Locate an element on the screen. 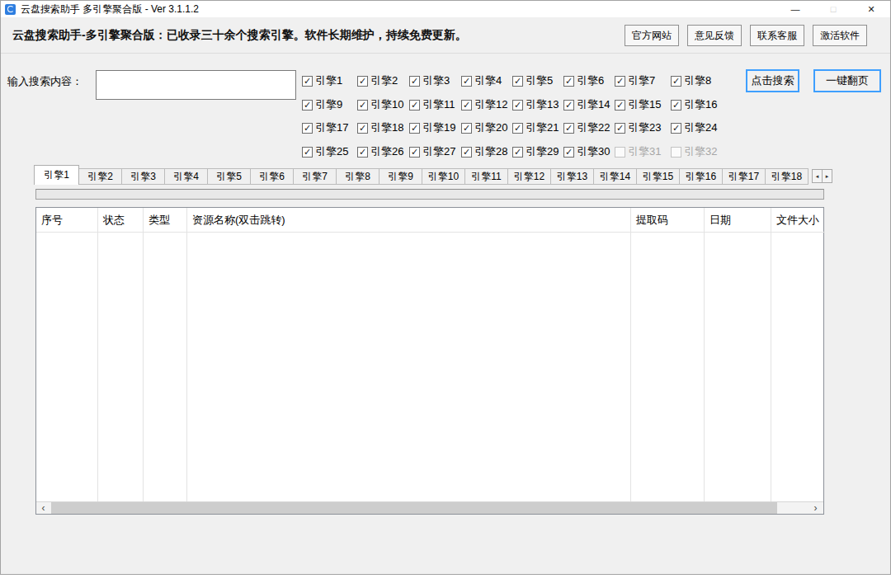  engine-checkbox-label: 引擎27 is located at coordinates (439, 152).